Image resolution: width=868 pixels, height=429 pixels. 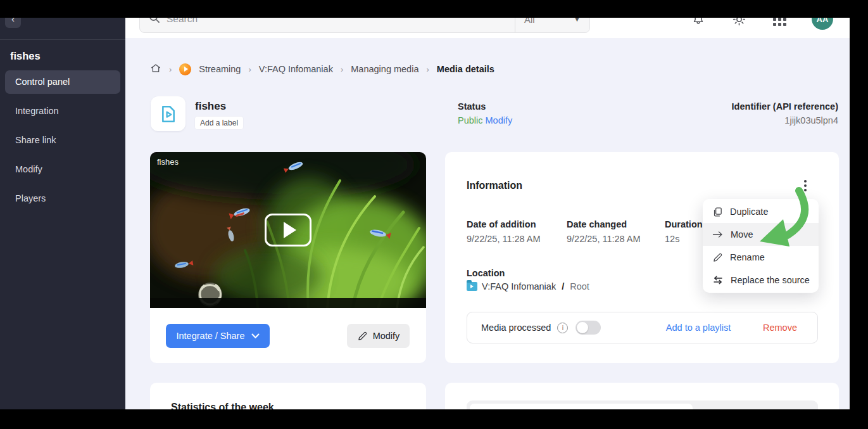 What do you see at coordinates (494, 186) in the screenshot?
I see `information-title: Information` at bounding box center [494, 186].